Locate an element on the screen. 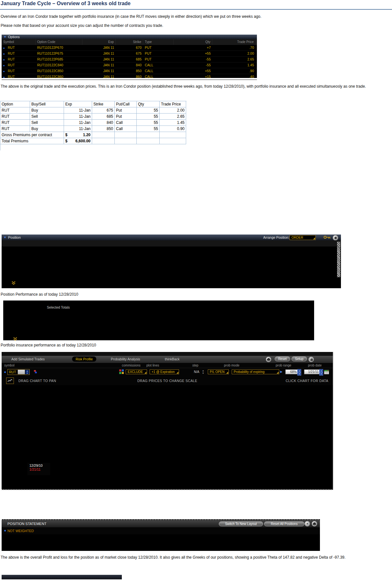  arrange-position-dropdown: ORDER is located at coordinates (302, 237).